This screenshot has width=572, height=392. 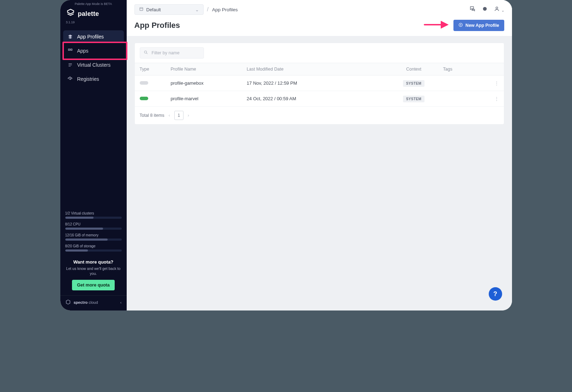 What do you see at coordinates (188, 115) in the screenshot?
I see `next-page-icon: ›` at bounding box center [188, 115].